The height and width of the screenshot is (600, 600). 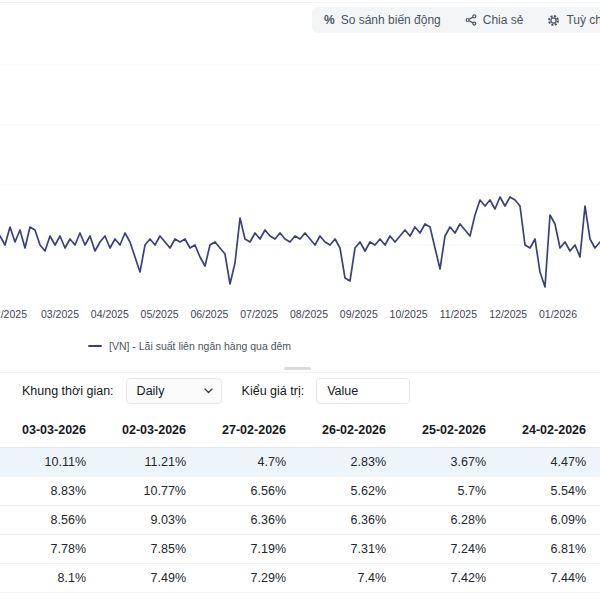 What do you see at coordinates (350, 491) in the screenshot?
I see `rate-value-cell: 5.62%` at bounding box center [350, 491].